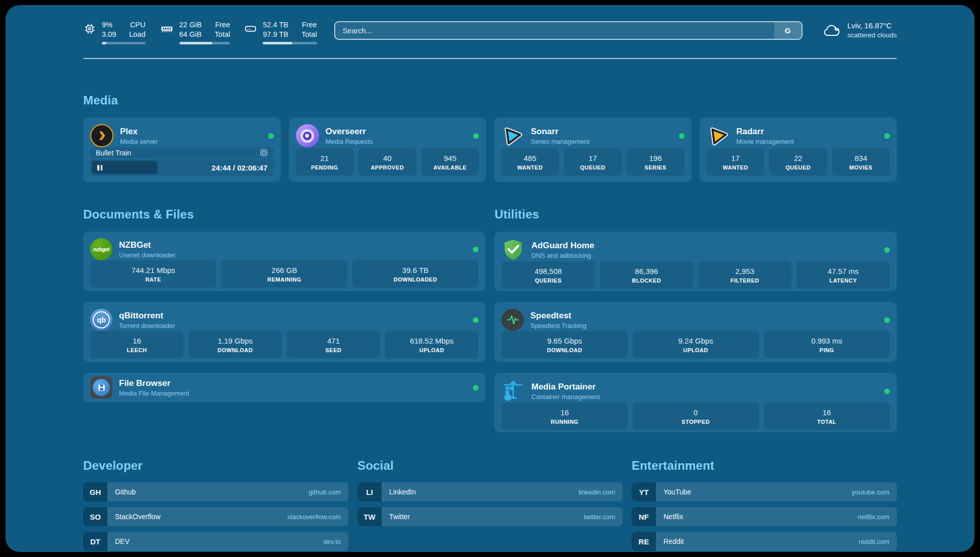 The height and width of the screenshot is (557, 980). What do you see at coordinates (644, 517) in the screenshot?
I see `bookmark-abbr: NF` at bounding box center [644, 517].